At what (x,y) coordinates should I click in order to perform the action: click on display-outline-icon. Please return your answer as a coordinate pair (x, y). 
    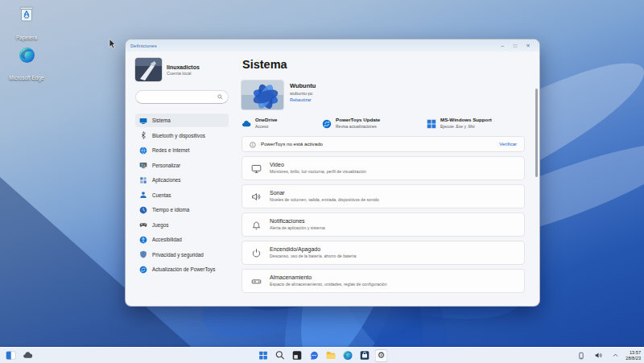
    Looking at the image, I should click on (256, 167).